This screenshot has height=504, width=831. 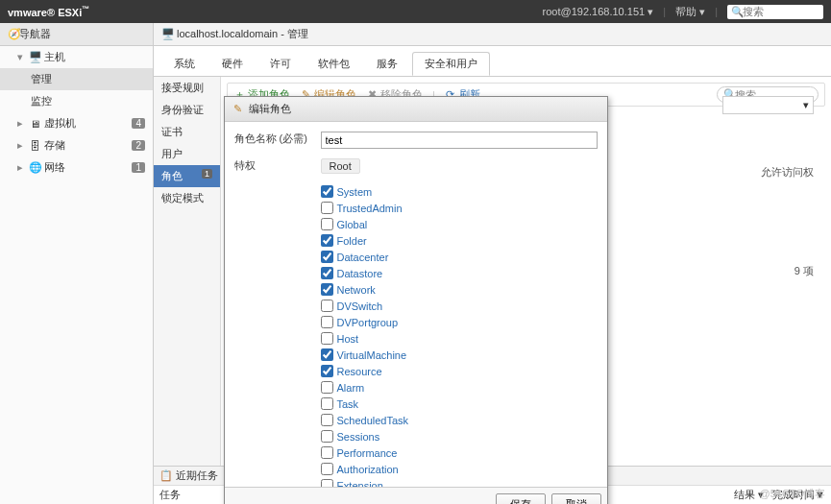 What do you see at coordinates (21, 58) in the screenshot?
I see `caret-icon: ▾` at bounding box center [21, 58].